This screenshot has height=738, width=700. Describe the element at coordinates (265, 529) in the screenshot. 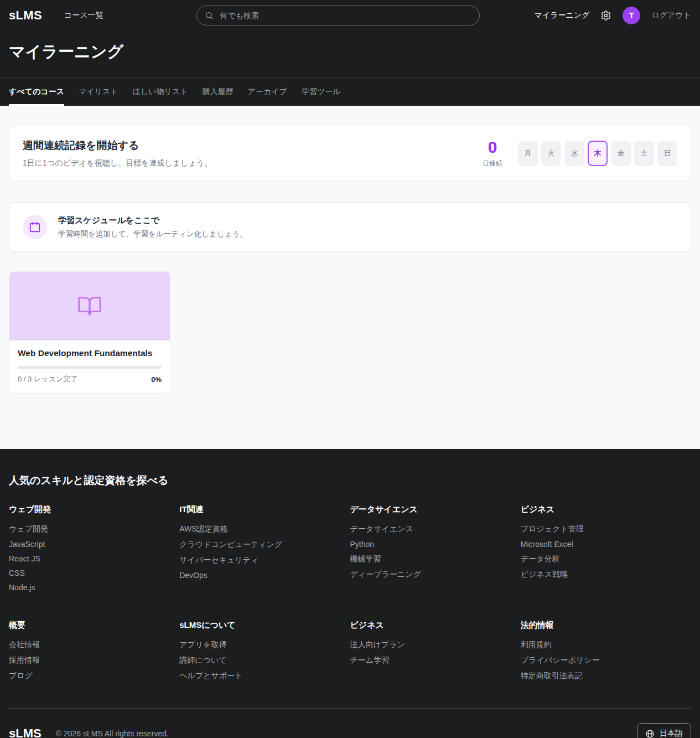

I see `topic-link-1-0: AWS認定資格` at that location.